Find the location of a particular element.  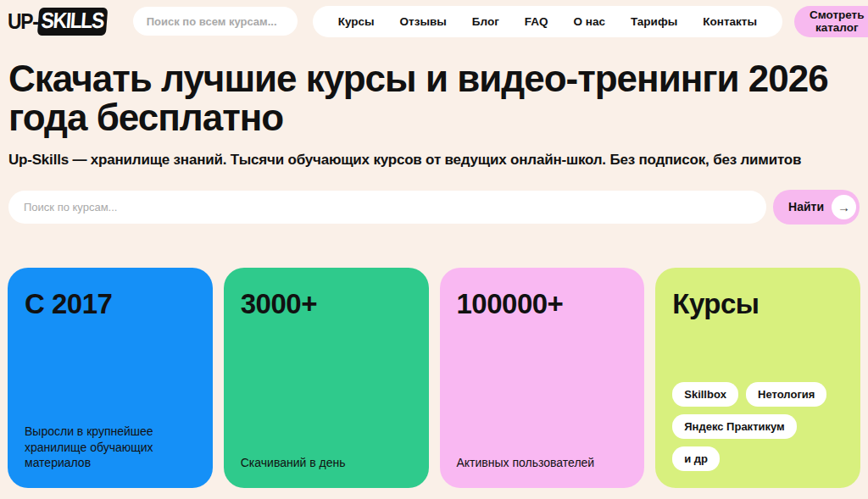

stat-card-downloads: 3000+ Скачиваний в день is located at coordinates (326, 378).